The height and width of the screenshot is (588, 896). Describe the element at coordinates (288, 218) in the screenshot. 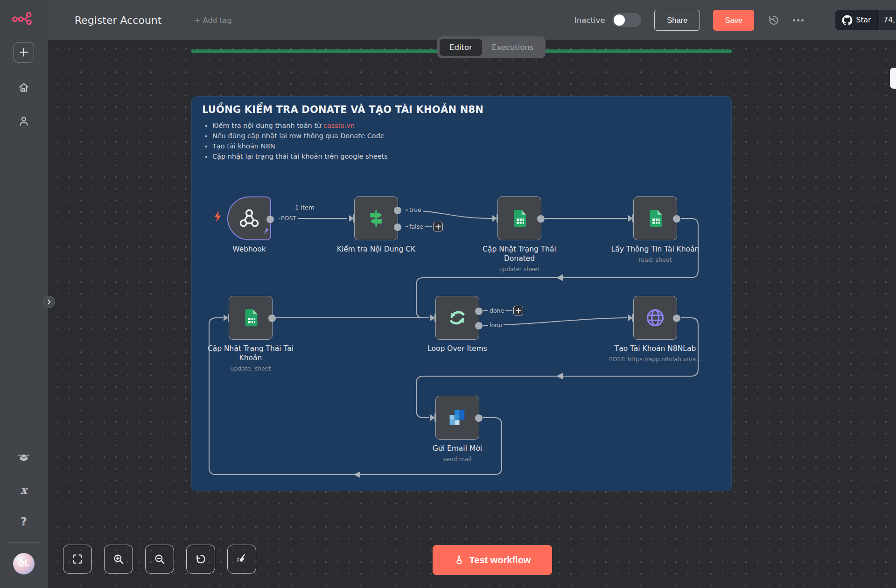

I see `port-label-post: POST` at that location.